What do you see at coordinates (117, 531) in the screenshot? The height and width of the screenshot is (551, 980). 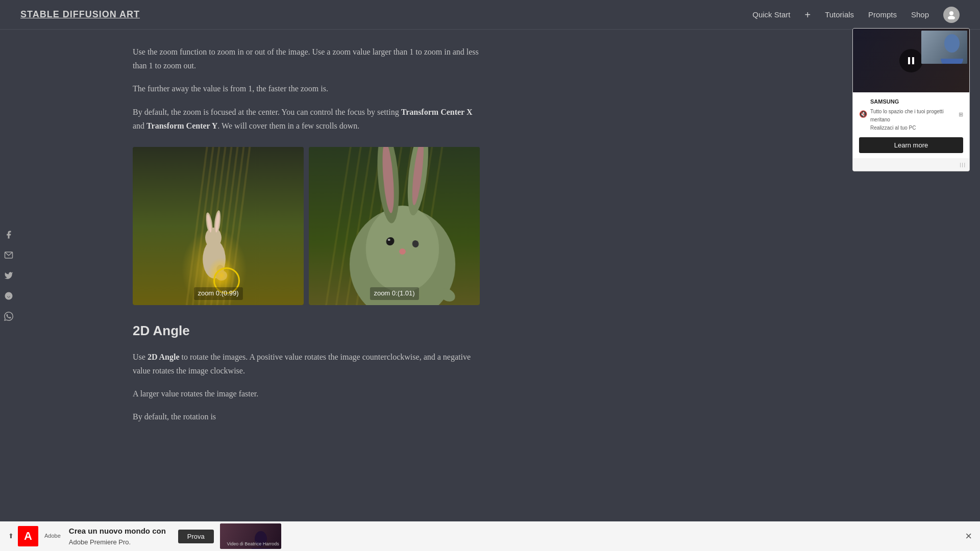 I see `ad-main-text: Crea un nuovo mondo con` at bounding box center [117, 531].